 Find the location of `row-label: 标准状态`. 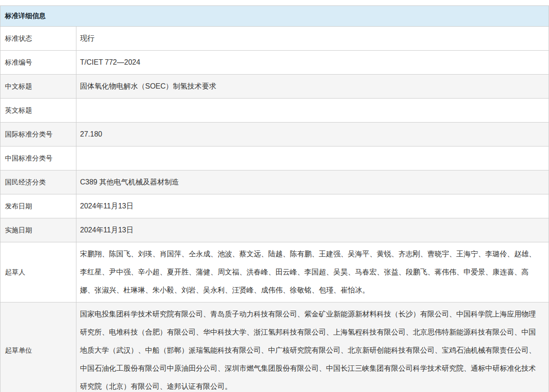

row-label: 标准状态 is located at coordinates (38, 38).